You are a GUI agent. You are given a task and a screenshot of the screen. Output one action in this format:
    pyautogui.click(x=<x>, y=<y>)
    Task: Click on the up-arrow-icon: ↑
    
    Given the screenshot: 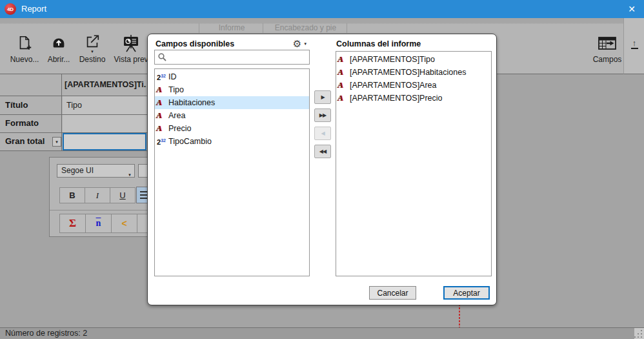 What is the action you would take?
    pyautogui.click(x=635, y=43)
    